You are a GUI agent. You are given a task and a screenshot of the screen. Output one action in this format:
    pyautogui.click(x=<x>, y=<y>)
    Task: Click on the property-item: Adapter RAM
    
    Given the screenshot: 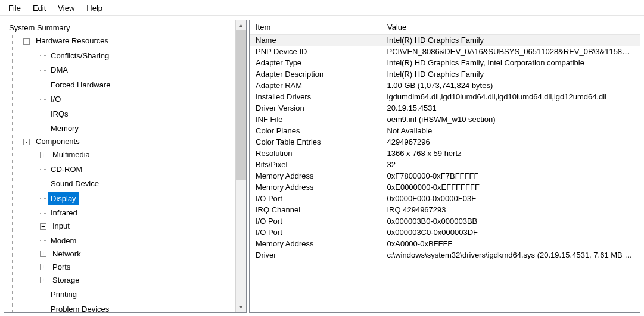 What is the action you would take?
    pyautogui.click(x=316, y=86)
    